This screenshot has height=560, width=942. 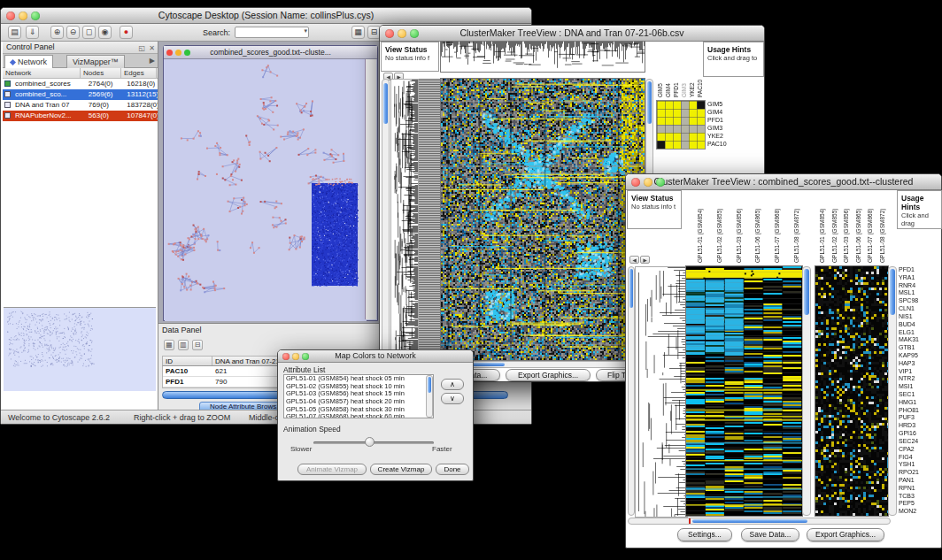 What do you see at coordinates (807, 391) in the screenshot?
I see `heatmap-vertical-scrollbar` at bounding box center [807, 391].